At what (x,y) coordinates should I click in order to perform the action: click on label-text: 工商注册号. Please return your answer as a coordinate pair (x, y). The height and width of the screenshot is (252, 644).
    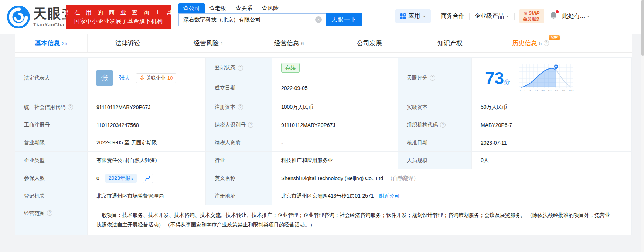
    Looking at the image, I should click on (37, 125).